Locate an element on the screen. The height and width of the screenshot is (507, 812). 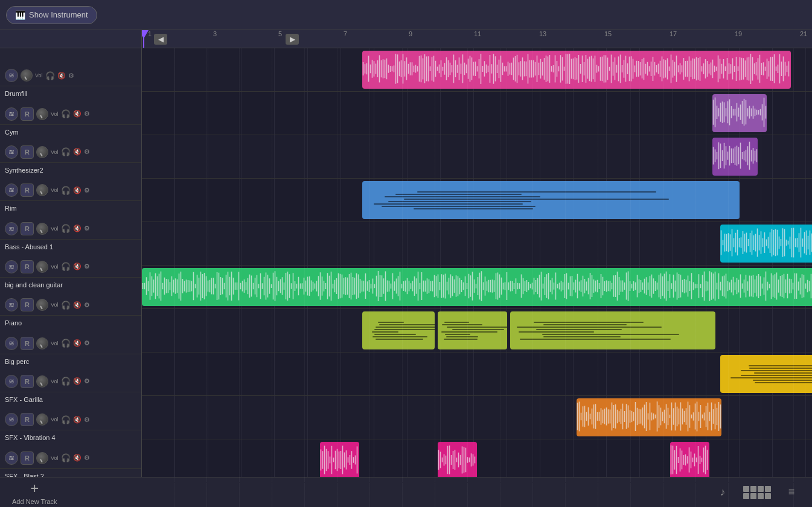
headphone-icon-track-synthesizer2: 🎧 is located at coordinates (66, 191).